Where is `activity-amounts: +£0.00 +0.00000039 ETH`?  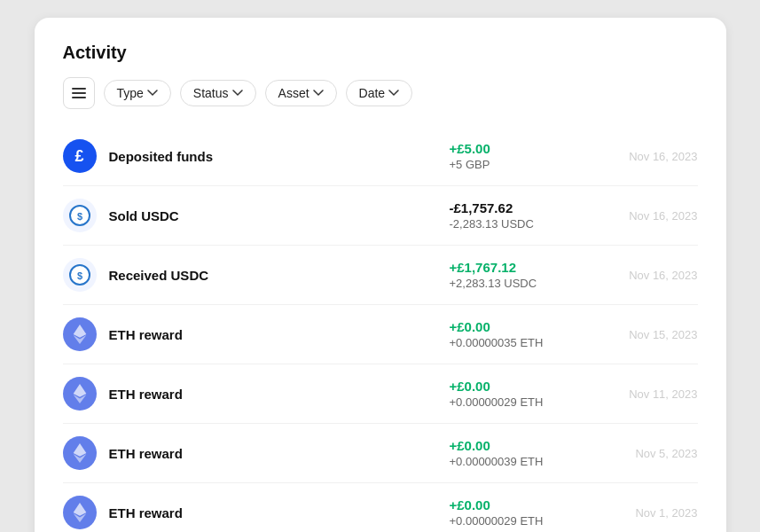
activity-amounts: +£0.00 +0.00000039 ETH is located at coordinates (521, 453).